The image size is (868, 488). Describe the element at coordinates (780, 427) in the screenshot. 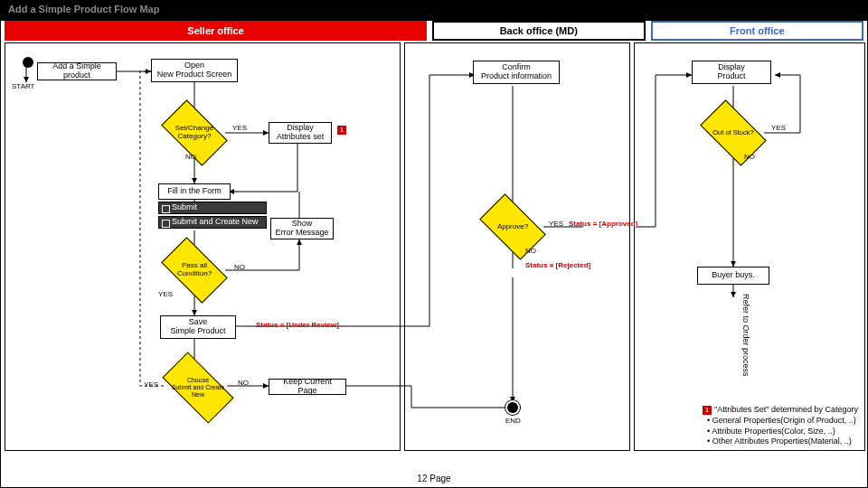

I see `footnote: 1"Attributes Set" determined by Category…` at that location.